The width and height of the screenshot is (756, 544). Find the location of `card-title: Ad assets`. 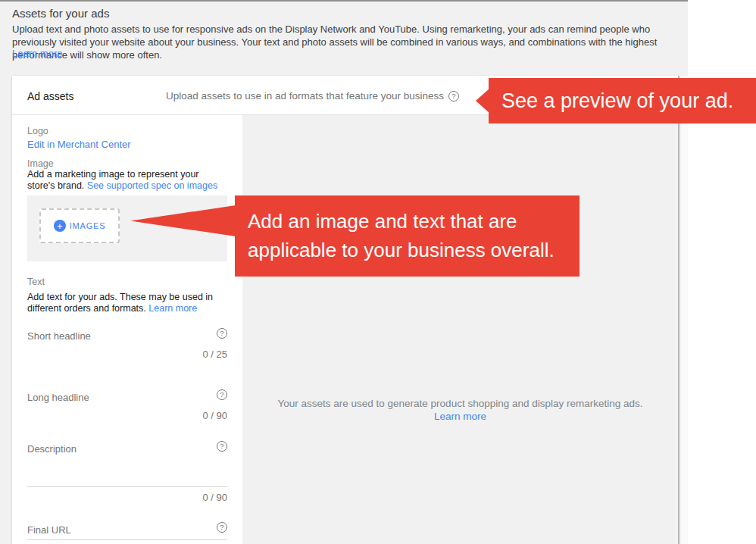

card-title: Ad assets is located at coordinates (50, 96).